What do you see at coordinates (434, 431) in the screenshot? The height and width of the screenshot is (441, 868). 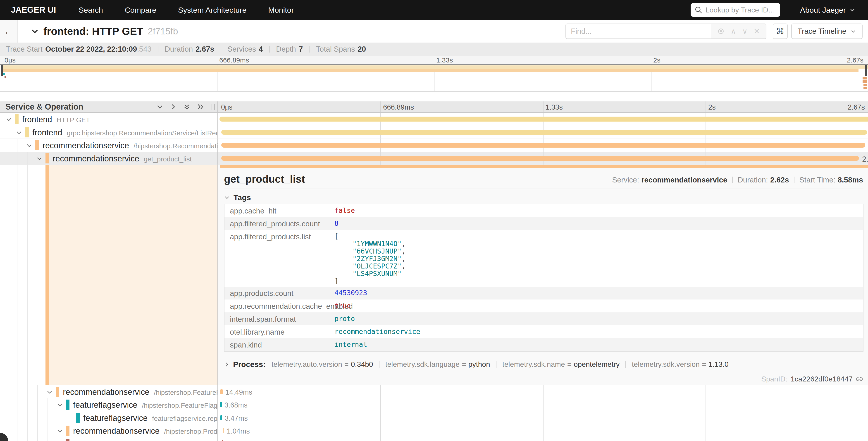 I see `span-row: recommendationservice/hipstershop.Produc…` at bounding box center [434, 431].